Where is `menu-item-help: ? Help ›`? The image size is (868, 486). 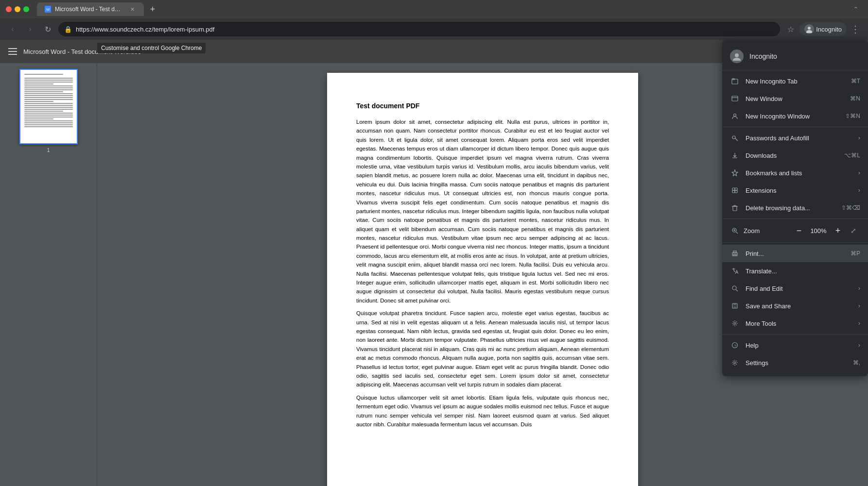
menu-item-help: ? Help › is located at coordinates (795, 345).